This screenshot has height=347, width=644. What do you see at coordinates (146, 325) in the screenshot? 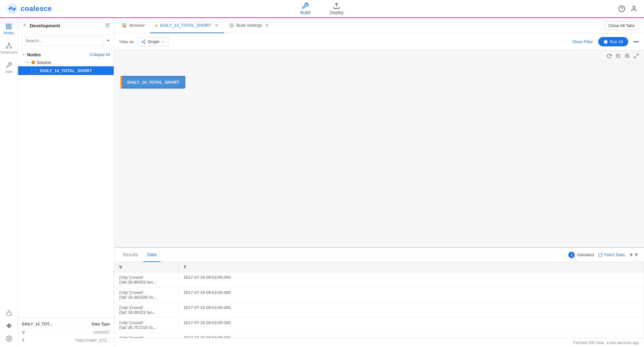
I see `td-v-3: {'city':{'coord':{'lat':26.757219,'lo...` at bounding box center [146, 325].